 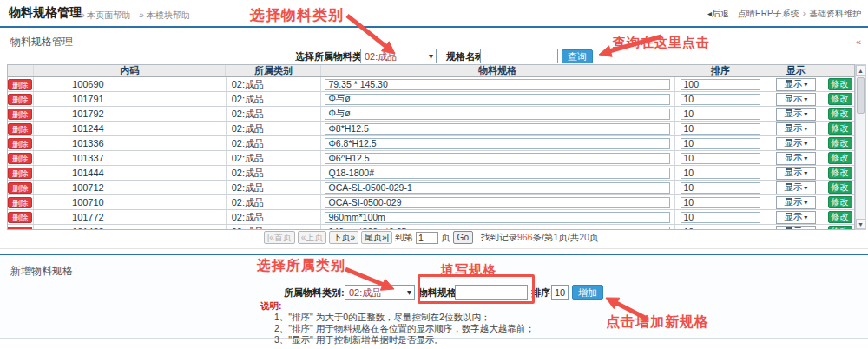 I want to click on header-category: 所属类别, so click(x=273, y=71).